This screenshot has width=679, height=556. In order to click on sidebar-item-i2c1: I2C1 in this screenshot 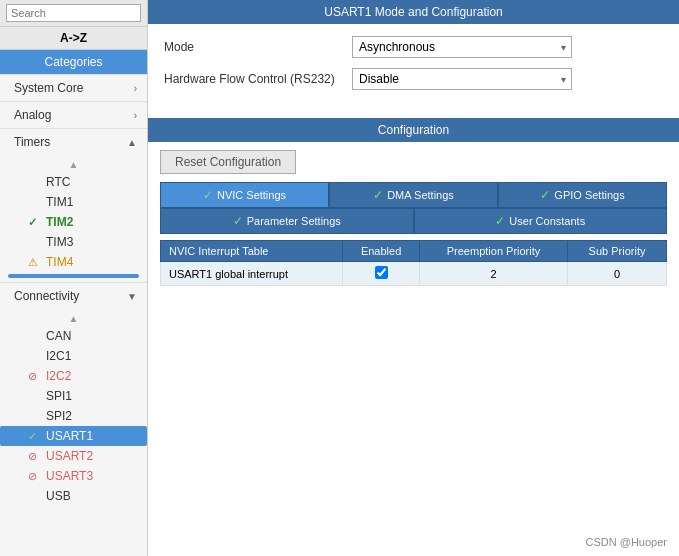, I will do `click(74, 356)`.